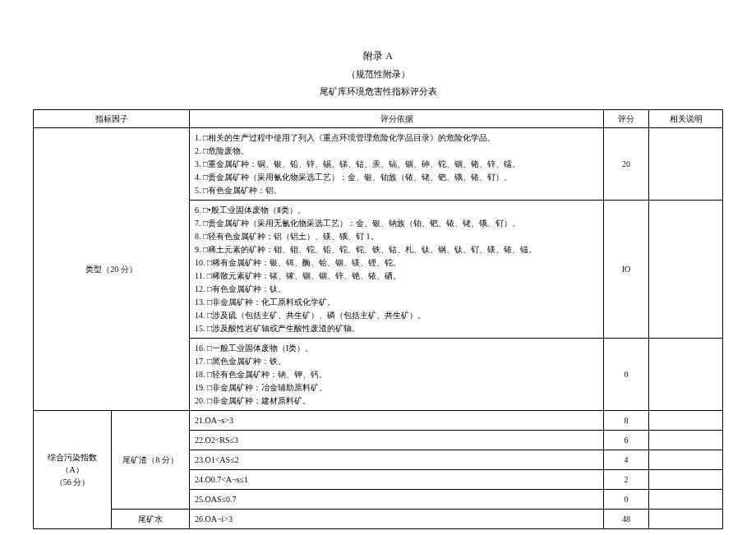  What do you see at coordinates (397, 375) in the screenshot?
I see `basis-cell: 16. □一般工业固体废物（I类）。17. □黑色金属矿种：铁。18. □轻有色…` at bounding box center [397, 375].